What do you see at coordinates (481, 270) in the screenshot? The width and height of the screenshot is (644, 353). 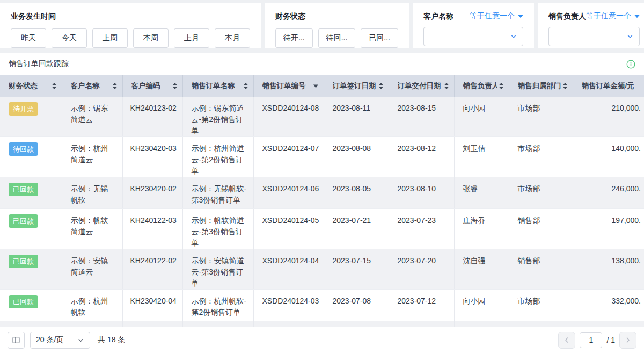 I see `cell-person: 沈自强` at bounding box center [481, 270].